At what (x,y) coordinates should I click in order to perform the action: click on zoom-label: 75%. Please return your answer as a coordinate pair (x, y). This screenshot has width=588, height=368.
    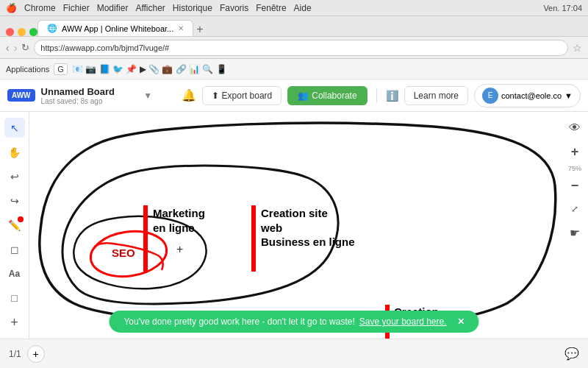
    Looking at the image, I should click on (575, 169).